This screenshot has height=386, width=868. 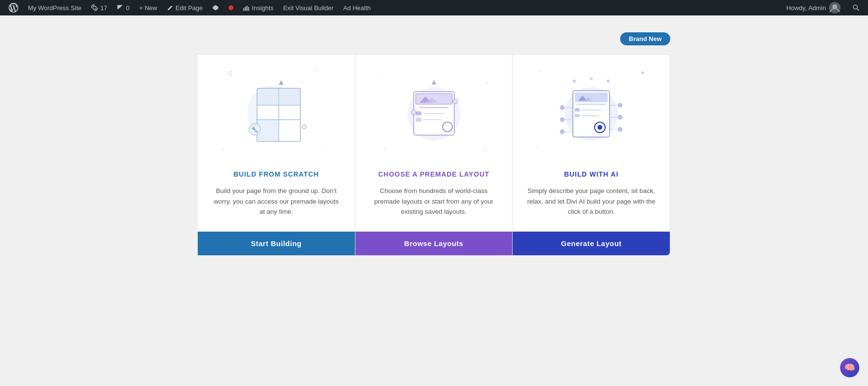 What do you see at coordinates (591, 174) in the screenshot?
I see `card-3-title: BUILD WITH AI` at bounding box center [591, 174].